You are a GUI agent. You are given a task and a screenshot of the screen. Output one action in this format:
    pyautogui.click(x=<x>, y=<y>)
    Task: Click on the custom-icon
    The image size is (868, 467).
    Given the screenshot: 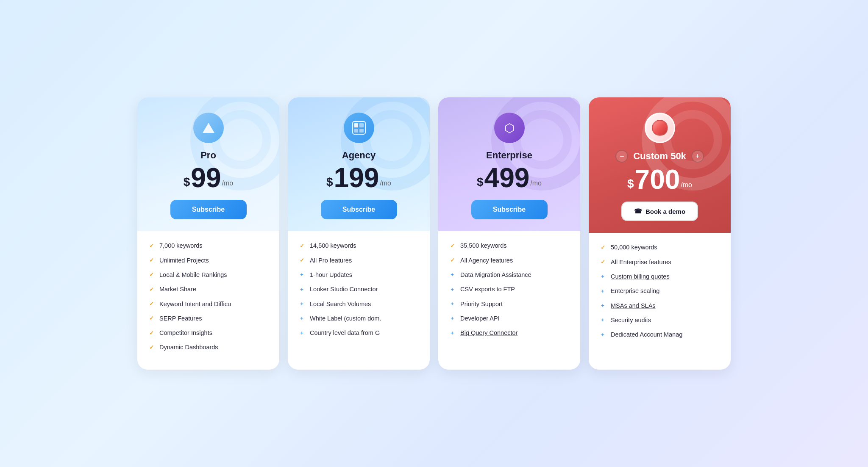 What is the action you would take?
    pyautogui.click(x=660, y=128)
    